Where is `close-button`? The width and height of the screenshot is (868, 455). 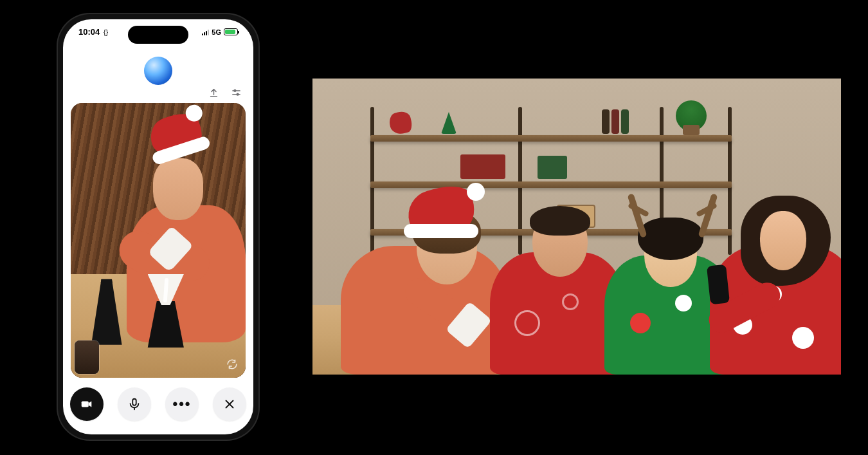 close-button is located at coordinates (230, 404).